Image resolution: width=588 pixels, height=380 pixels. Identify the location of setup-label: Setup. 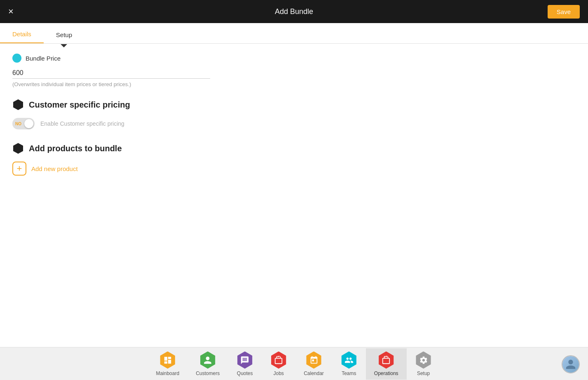
(424, 373).